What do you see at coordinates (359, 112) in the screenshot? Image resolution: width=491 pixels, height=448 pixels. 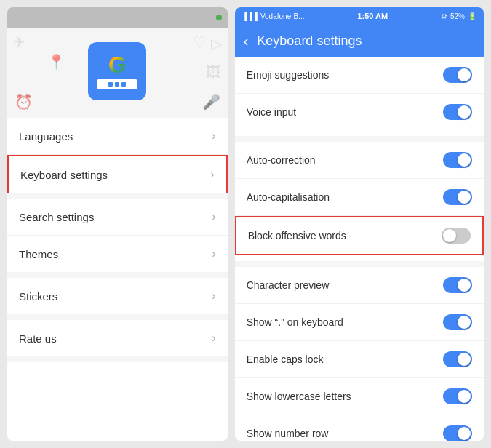 I see `setting-voice-input: Voice input` at bounding box center [359, 112].